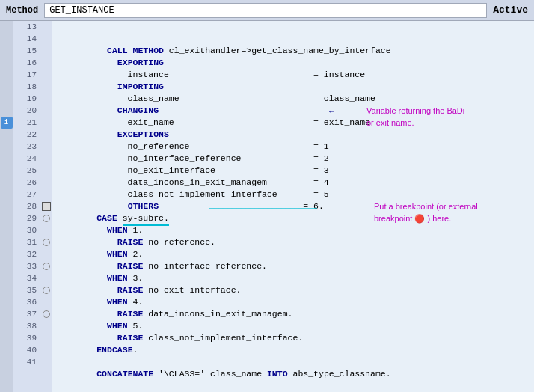 The height and width of the screenshot is (392, 534). Describe the element at coordinates (293, 242) in the screenshot. I see `code-line-31: WHEN 2.` at that location.